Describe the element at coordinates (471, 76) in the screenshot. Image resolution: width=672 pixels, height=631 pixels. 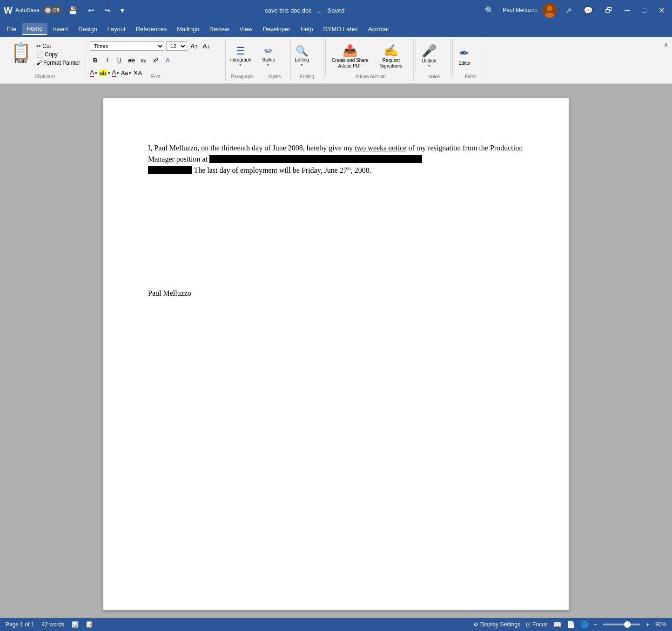
I see `editor-group-label: Editor` at that location.